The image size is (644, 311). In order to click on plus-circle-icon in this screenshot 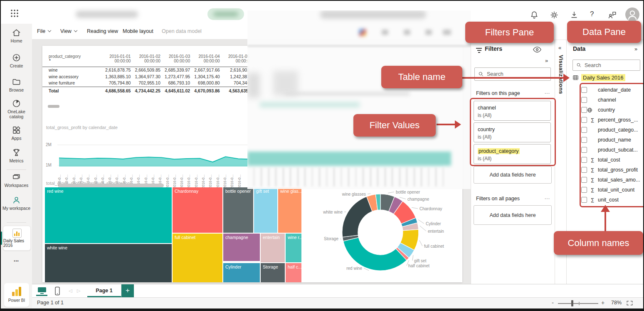, I will do `click(17, 57)`.